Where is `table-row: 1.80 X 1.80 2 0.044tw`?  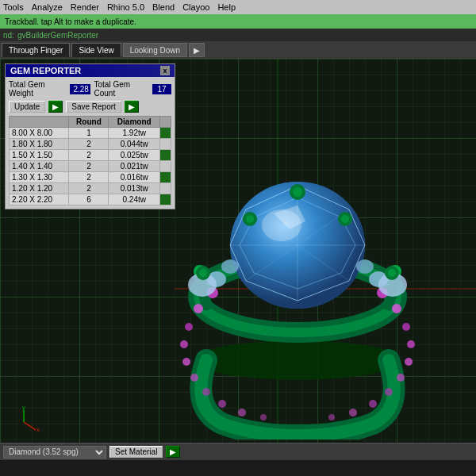
table-row: 1.80 X 1.80 2 0.044tw is located at coordinates (90, 144).